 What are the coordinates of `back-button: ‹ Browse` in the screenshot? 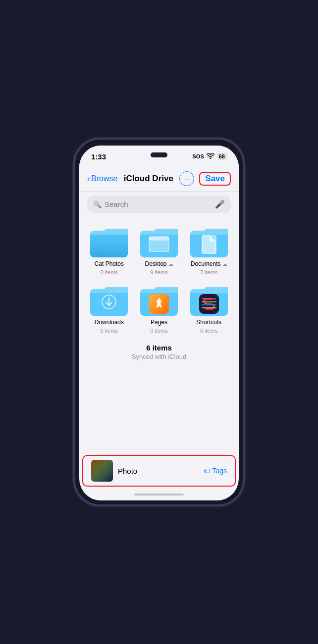 It's located at (102, 179).